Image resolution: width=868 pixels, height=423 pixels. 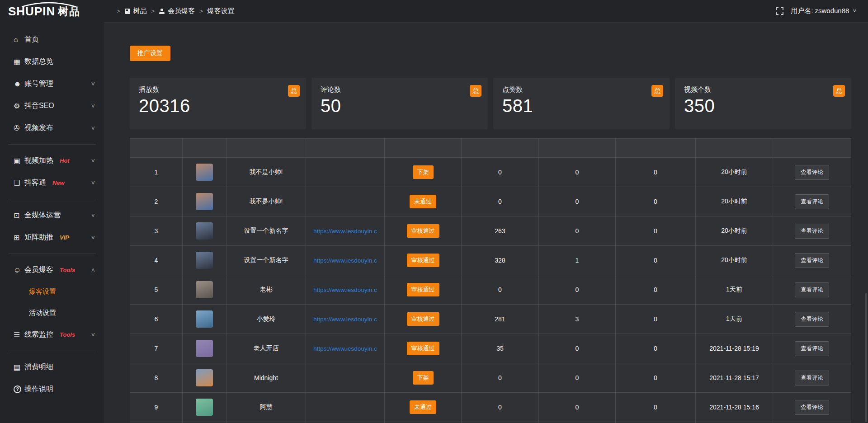 I want to click on sidebar-item-douyin-seo: ⚙ 抖音SEO ˅, so click(x=52, y=106).